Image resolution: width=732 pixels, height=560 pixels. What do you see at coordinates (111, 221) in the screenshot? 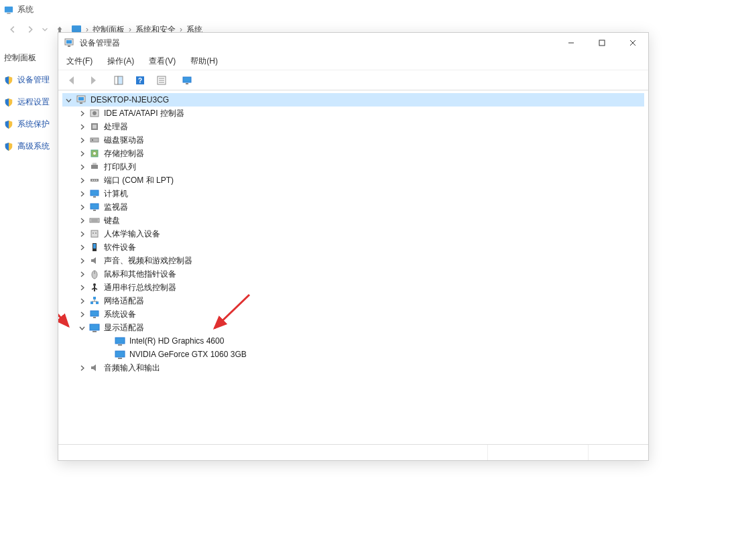
I see `tree-category-label: 键盘` at bounding box center [111, 221].